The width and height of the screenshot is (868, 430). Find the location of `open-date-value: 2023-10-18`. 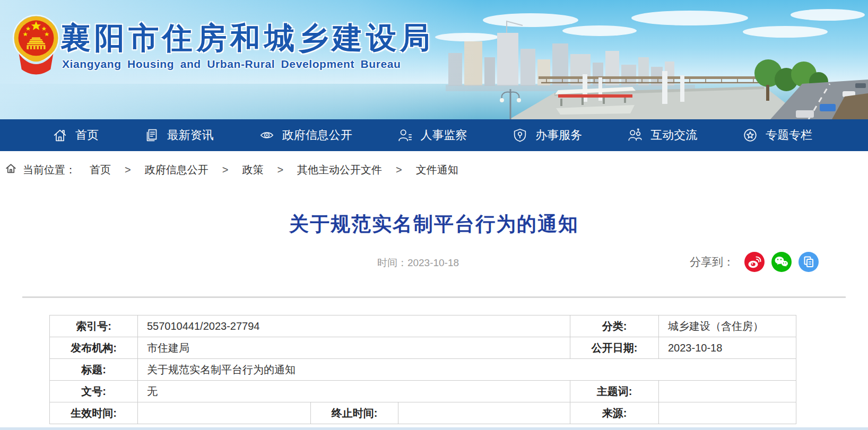

open-date-value: 2023-10-18 is located at coordinates (728, 348).